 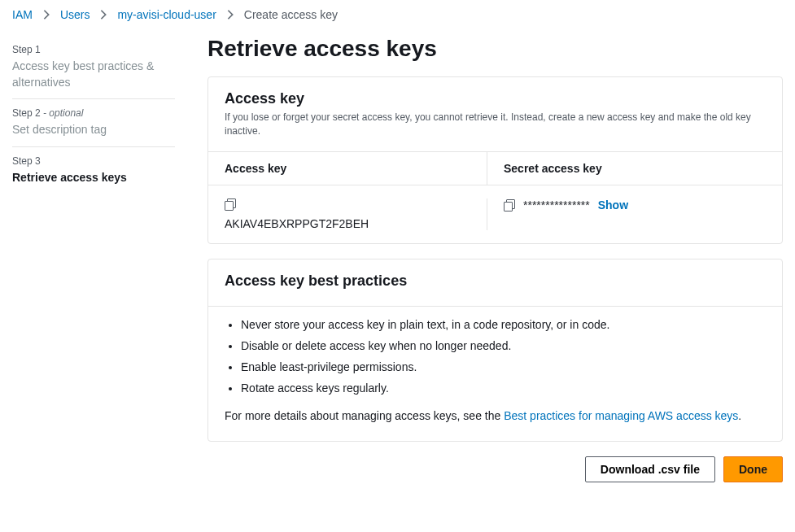 I want to click on wizard-step-2: Step 2 - optional Set description tag, so click(x=94, y=122).